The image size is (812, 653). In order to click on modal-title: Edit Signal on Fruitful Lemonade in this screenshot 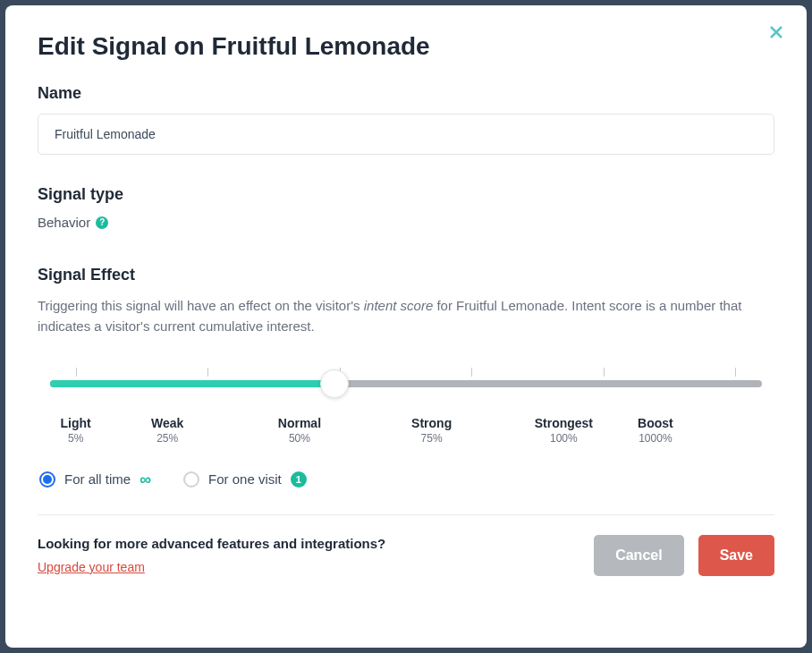, I will do `click(406, 47)`.